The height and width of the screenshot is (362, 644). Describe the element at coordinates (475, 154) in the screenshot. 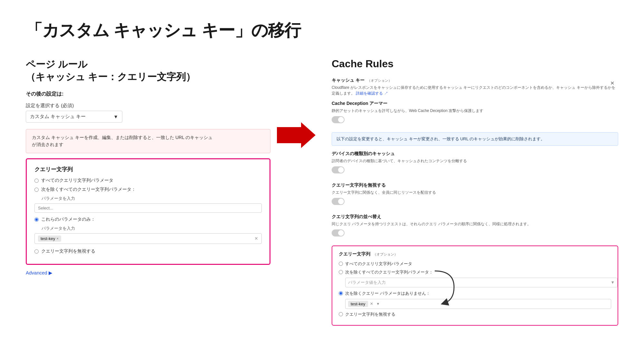

I see `device-cache-title: デバイスの種類別のキャッシュ` at that location.